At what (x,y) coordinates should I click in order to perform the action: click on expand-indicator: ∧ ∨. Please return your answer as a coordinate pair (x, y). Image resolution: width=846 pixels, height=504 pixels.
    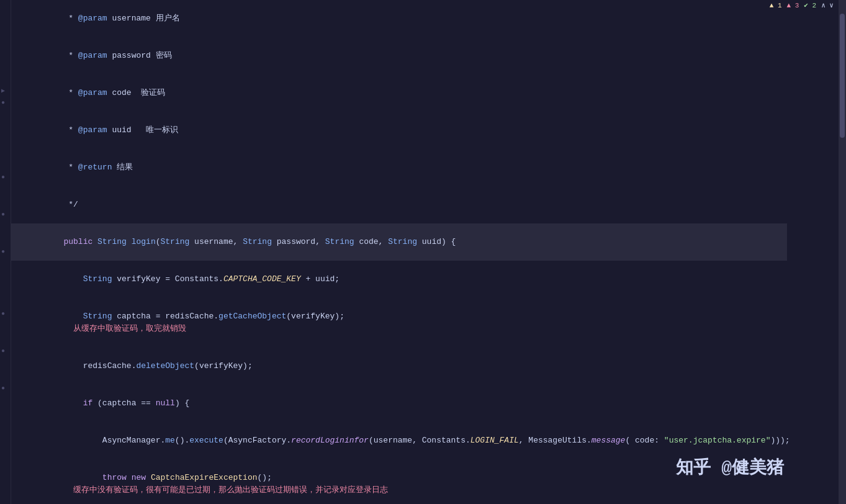
    Looking at the image, I should click on (827, 5).